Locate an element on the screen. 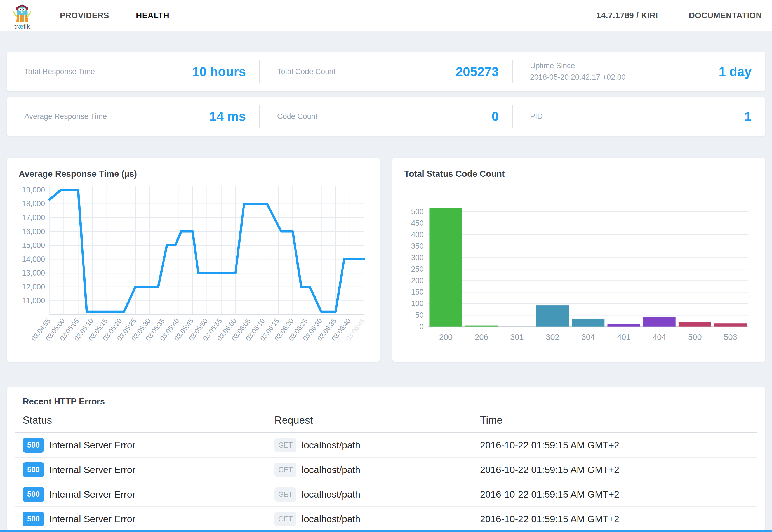 Image resolution: width=772 pixels, height=532 pixels. svg-text: 11,000 is located at coordinates (34, 301).